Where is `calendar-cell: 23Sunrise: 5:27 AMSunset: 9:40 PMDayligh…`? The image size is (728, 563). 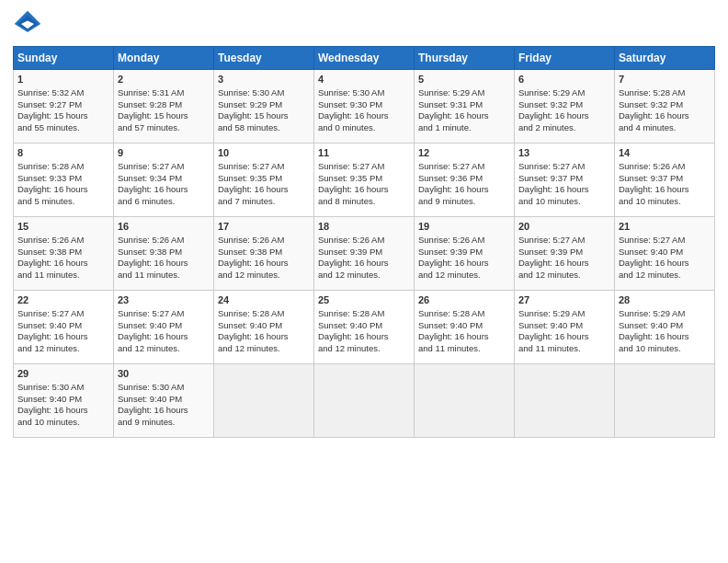
calendar-cell: 23Sunrise: 5:27 AMSunset: 9:40 PMDayligh… is located at coordinates (164, 327).